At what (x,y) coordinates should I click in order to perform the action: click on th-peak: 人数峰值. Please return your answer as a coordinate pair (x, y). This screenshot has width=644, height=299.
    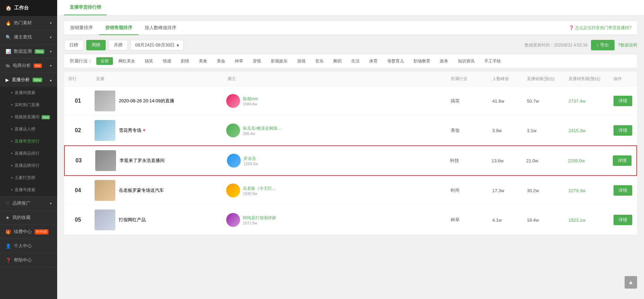
    Looking at the image, I should click on (505, 79).